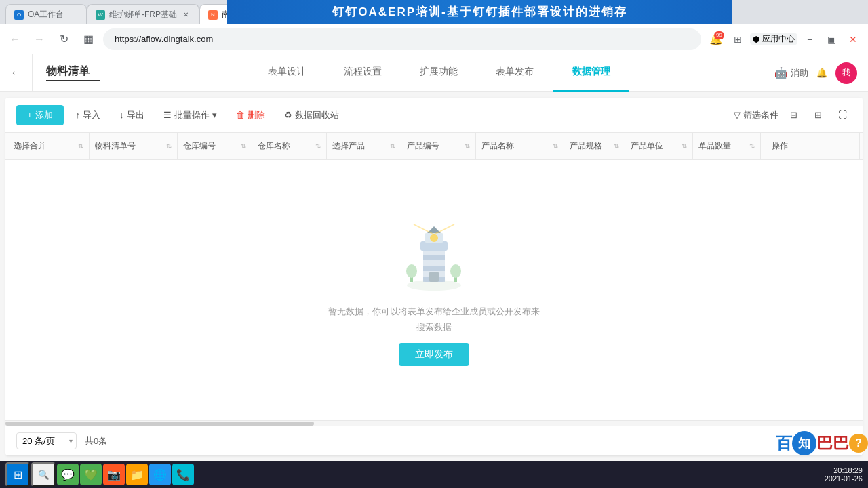 This screenshot has width=868, height=488. I want to click on taskbar-chat: 💬, so click(68, 474).